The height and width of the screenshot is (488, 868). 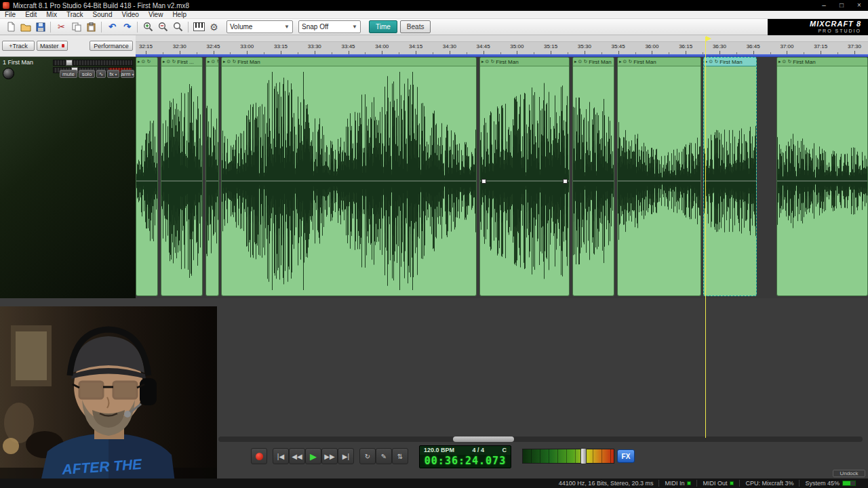 What do you see at coordinates (52, 46) in the screenshot?
I see `master-track-button: Master` at bounding box center [52, 46].